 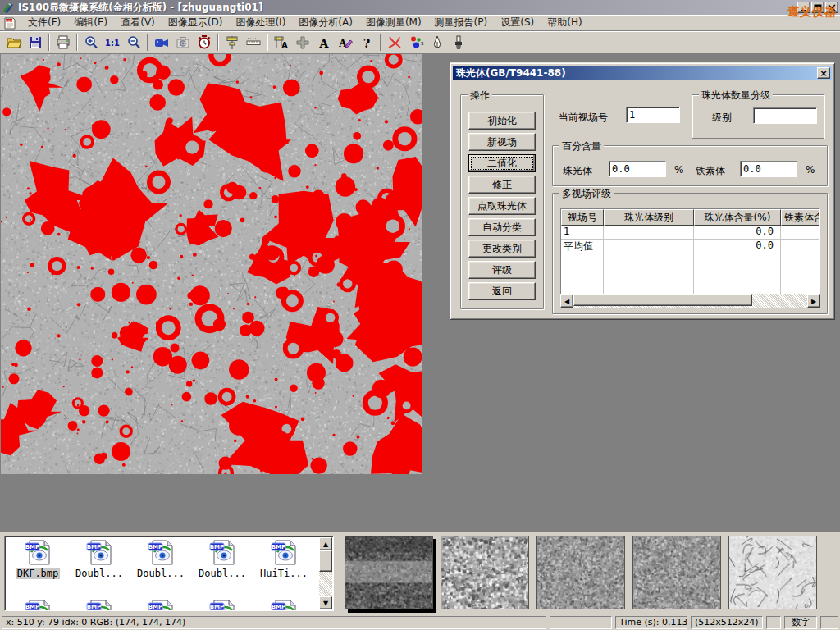 What do you see at coordinates (395, 43) in the screenshot?
I see `curve-tool-button` at bounding box center [395, 43].